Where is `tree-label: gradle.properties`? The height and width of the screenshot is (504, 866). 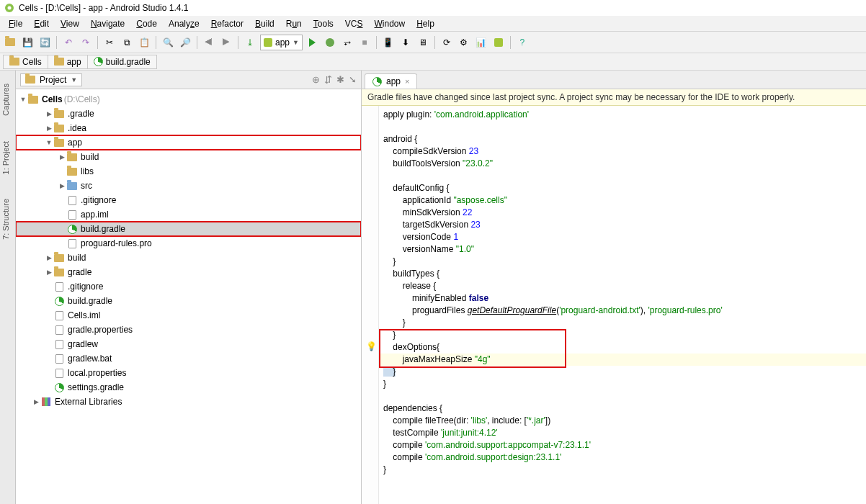
tree-label: gradle.properties is located at coordinates (100, 330).